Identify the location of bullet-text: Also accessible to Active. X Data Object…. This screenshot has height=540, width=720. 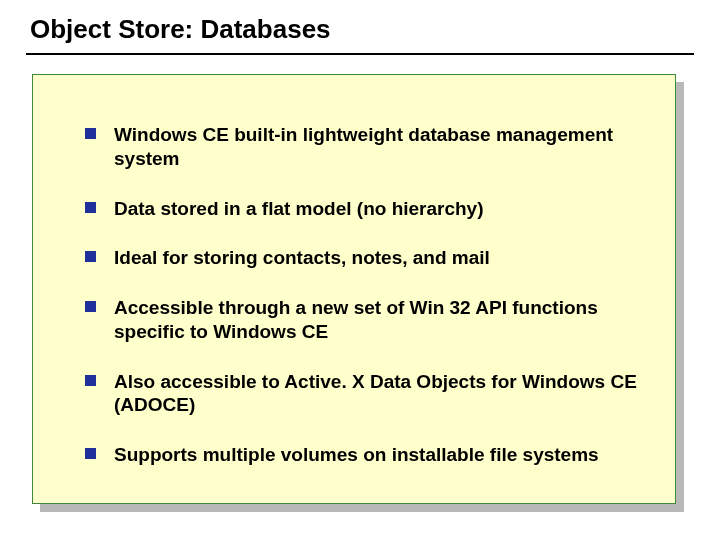
(376, 394).